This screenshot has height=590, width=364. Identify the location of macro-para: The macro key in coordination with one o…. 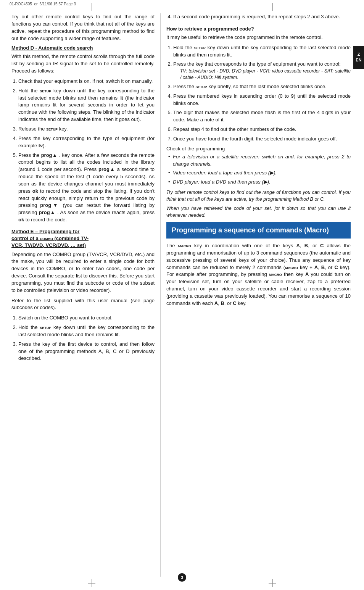
(259, 275).